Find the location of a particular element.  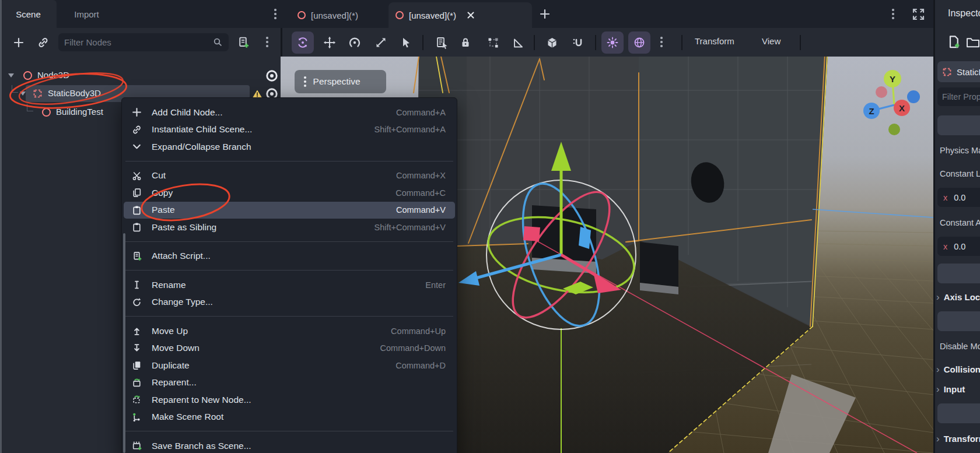

menu-item-reparent-to-new-node: Reparent to New Node... is located at coordinates (289, 400).